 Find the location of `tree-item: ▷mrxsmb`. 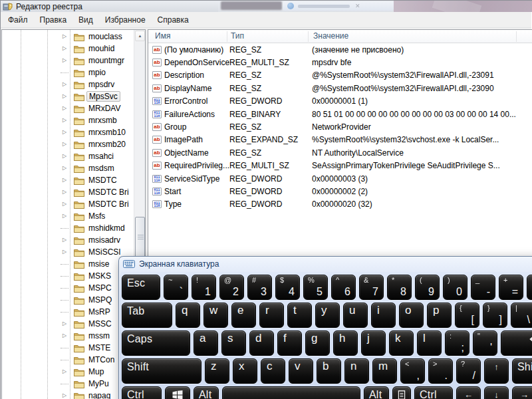

tree-item: ▷mrxsmb is located at coordinates (89, 120).